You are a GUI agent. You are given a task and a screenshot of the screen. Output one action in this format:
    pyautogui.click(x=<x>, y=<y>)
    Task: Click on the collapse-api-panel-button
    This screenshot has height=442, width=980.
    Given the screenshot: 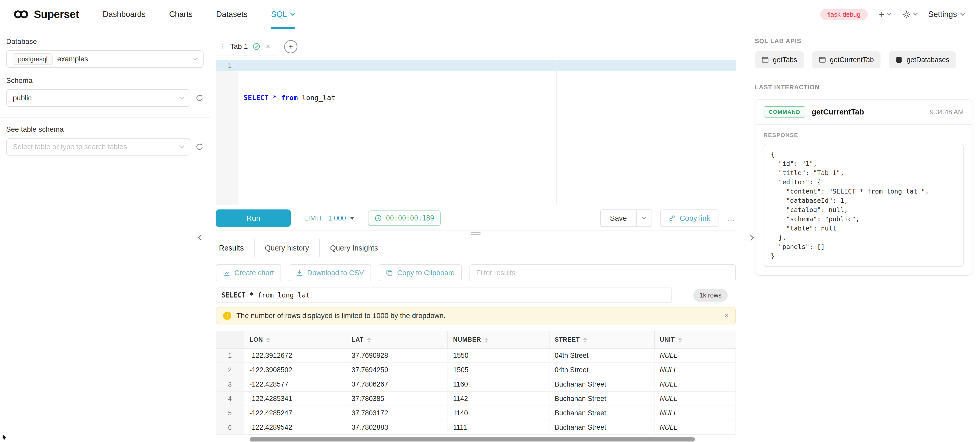 What is the action you would take?
    pyautogui.click(x=751, y=238)
    